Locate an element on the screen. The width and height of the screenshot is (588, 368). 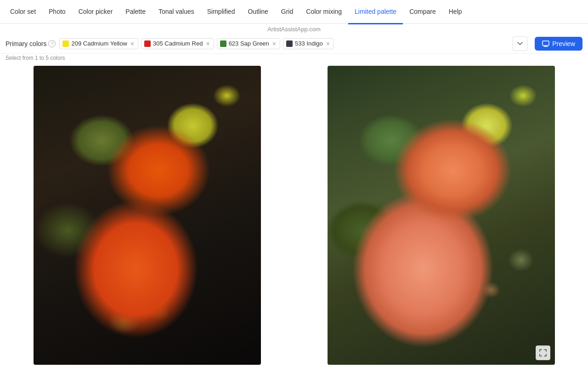
fullscreen-icon is located at coordinates (543, 353).